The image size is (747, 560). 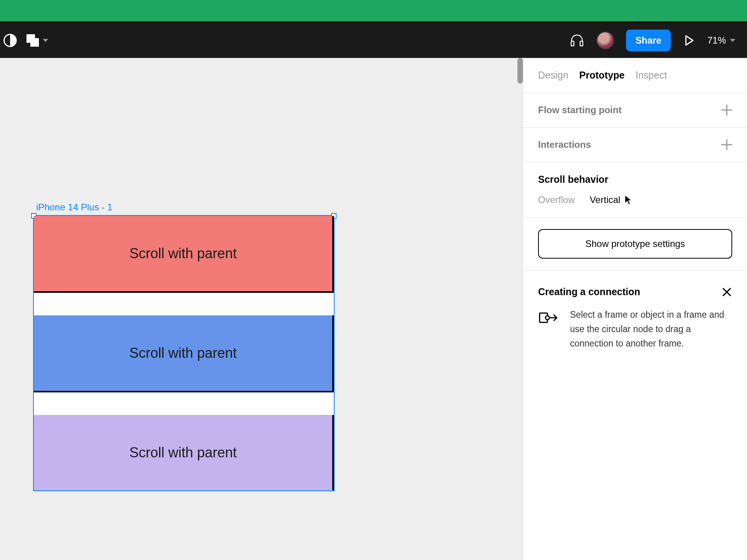 I want to click on toolbar: Share 71%, so click(x=374, y=40).